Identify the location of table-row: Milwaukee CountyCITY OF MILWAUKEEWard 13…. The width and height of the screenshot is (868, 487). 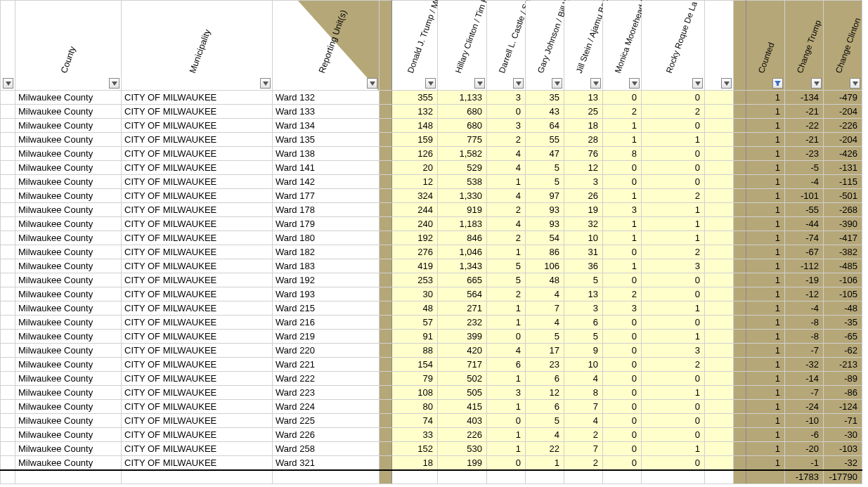
(432, 126).